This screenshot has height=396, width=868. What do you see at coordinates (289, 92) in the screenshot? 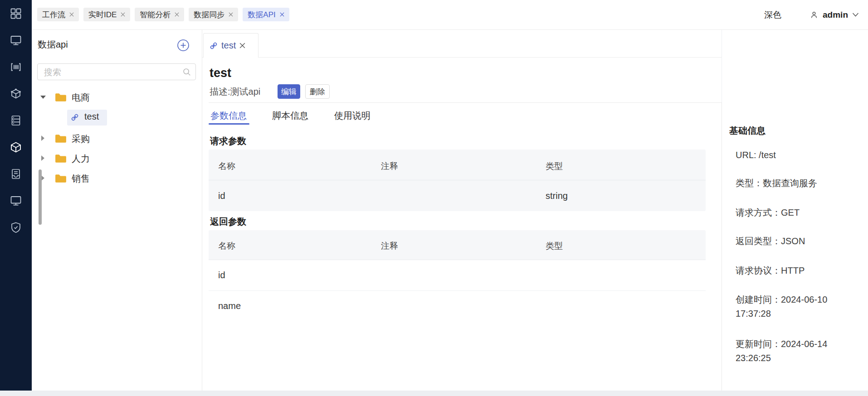
I see `edit-button: 编辑` at bounding box center [289, 92].